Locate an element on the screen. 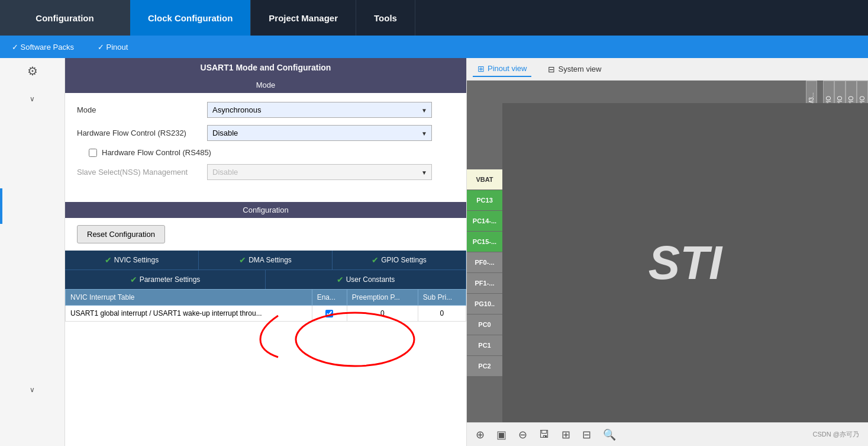 This screenshot has height=446, width=868. mode-select-wrapper: Asynchronous Synchronous is located at coordinates (320, 110).